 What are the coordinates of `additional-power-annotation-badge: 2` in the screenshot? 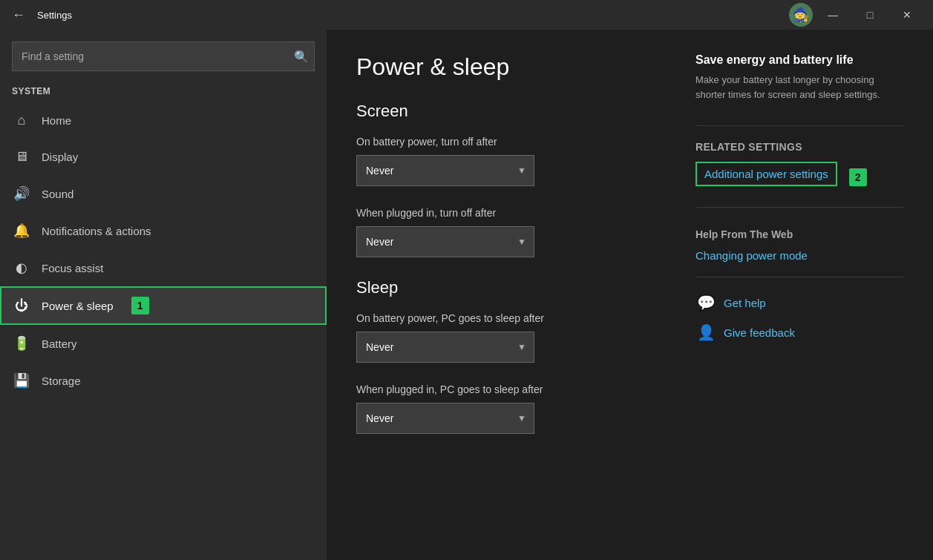 It's located at (858, 177).